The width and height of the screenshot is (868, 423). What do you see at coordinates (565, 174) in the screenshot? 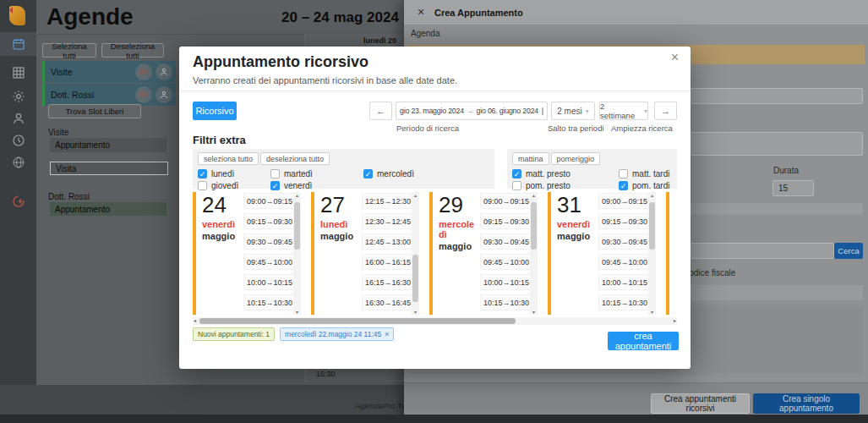
I see `checkbox-matt-presto: matt. presto` at bounding box center [565, 174].